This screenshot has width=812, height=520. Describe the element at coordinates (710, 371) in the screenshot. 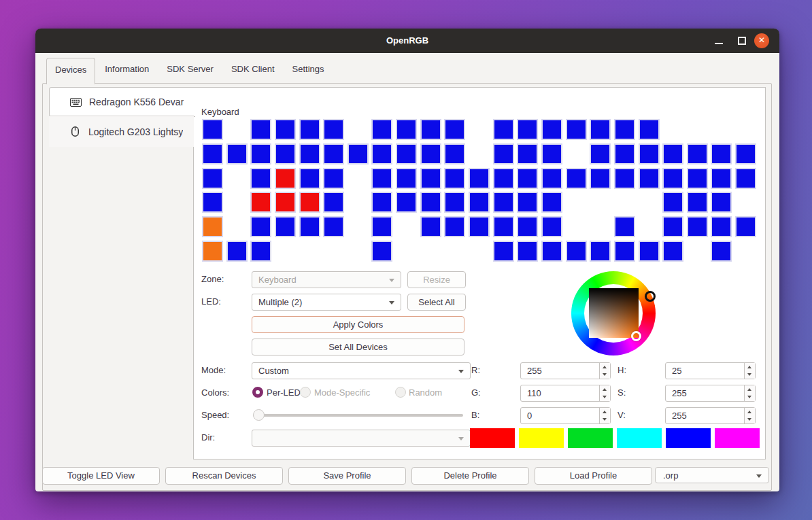

I see `channel-spinbox-h-: 25` at that location.